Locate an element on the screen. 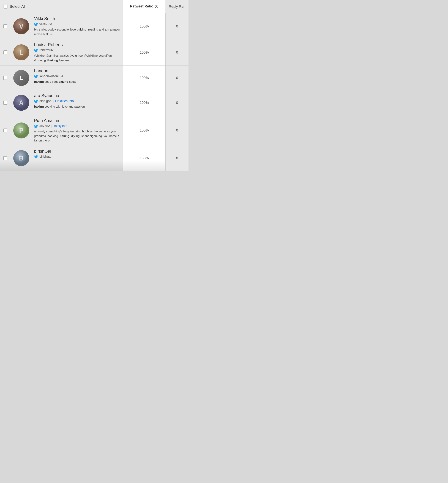 This screenshot has height=483, width=448. avatar: P is located at coordinates (21, 130).